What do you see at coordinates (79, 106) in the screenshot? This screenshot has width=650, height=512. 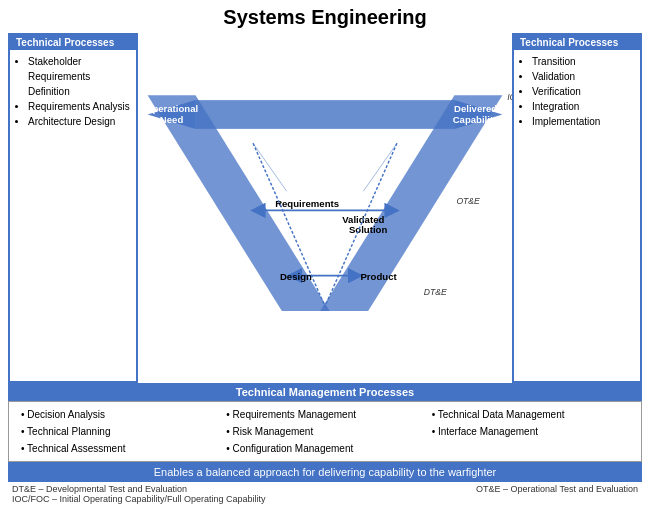 I see `list-item: Requirements Analysis` at bounding box center [79, 106].